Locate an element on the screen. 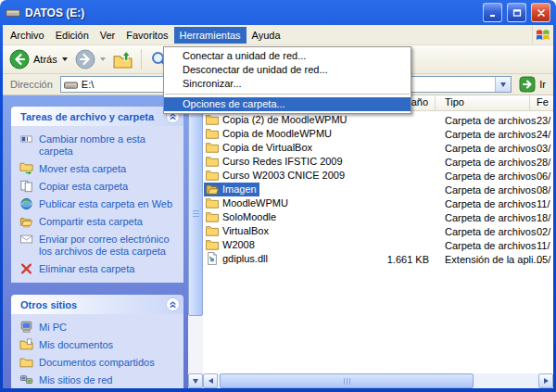 The width and height of the screenshot is (556, 392). table-row: MoodleWPMU Carpeta de archivos 11/ is located at coordinates (378, 204).